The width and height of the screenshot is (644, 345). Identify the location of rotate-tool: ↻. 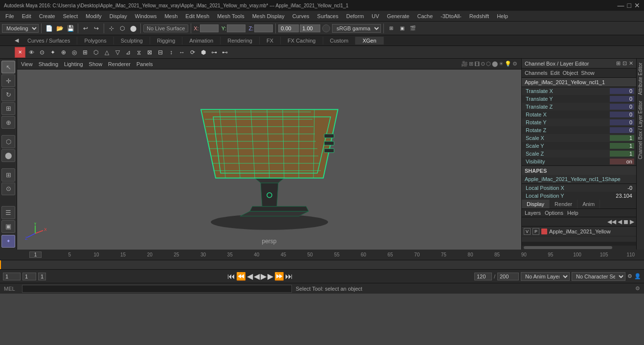
(8, 94).